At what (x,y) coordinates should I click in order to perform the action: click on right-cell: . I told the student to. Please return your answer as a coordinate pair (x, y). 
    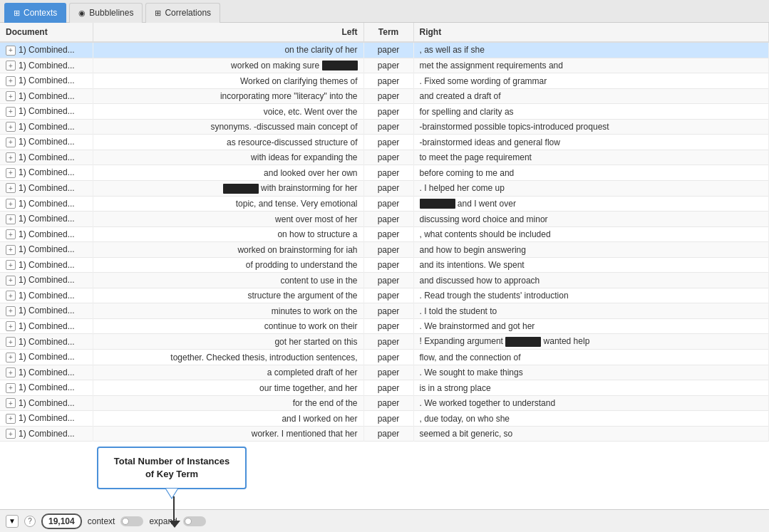
    Looking at the image, I should click on (592, 311).